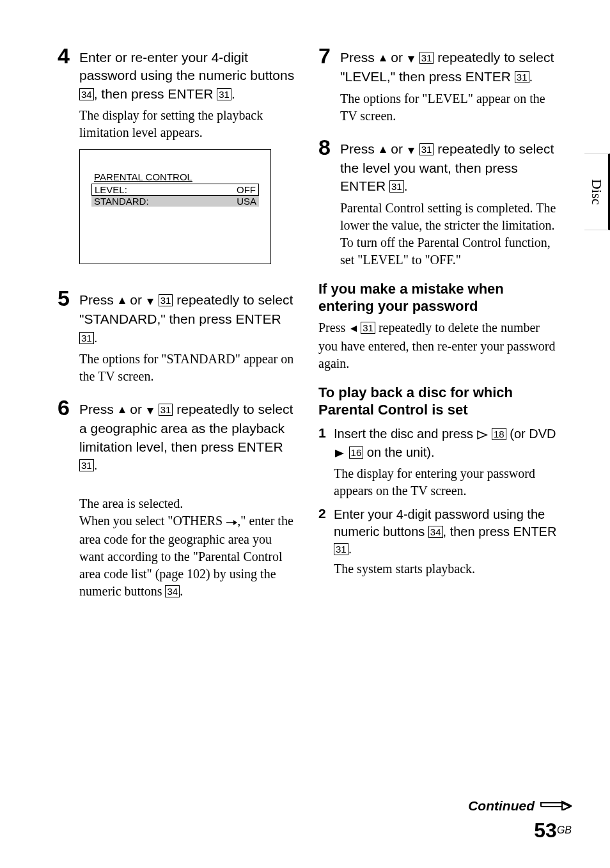  I want to click on step-instruction: Press or 31 repeatedly to select the lev…, so click(450, 168).